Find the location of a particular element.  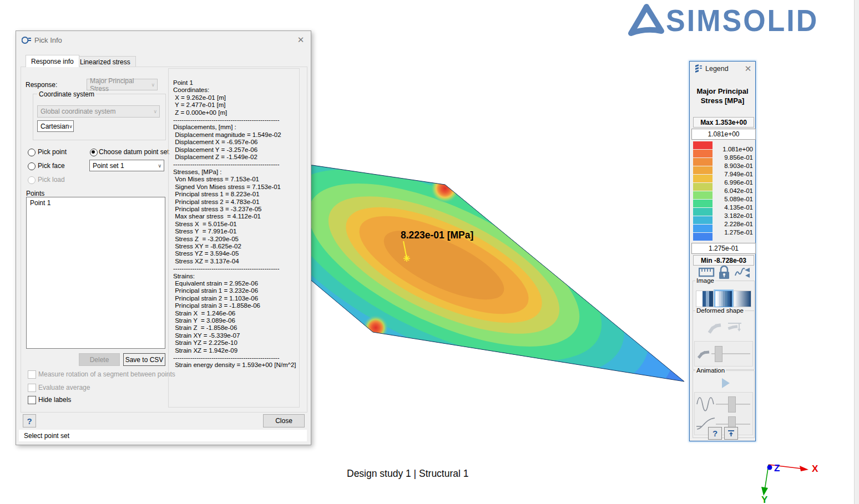

legend-band-row: 1.275e-01 is located at coordinates (723, 228).